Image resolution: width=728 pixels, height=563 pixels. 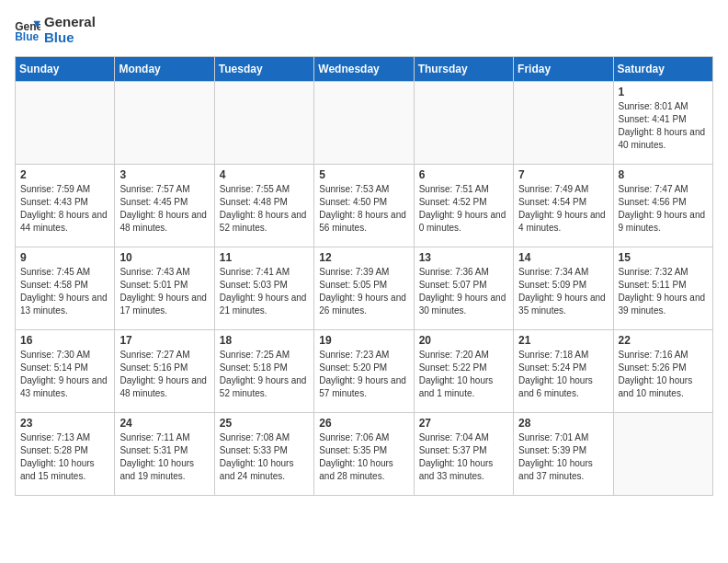 I want to click on calendar-cell: 10Sunrise: 7:43 AM Sunset: 5:01 PM Dayli…, so click(x=165, y=289).